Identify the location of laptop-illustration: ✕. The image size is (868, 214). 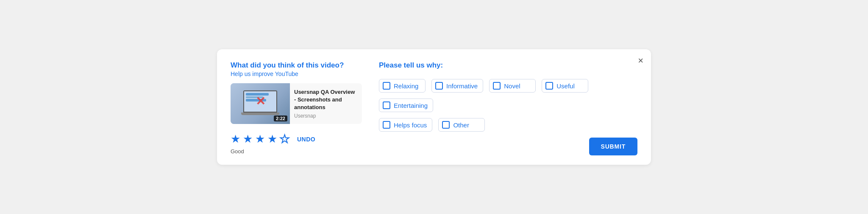
(260, 104).